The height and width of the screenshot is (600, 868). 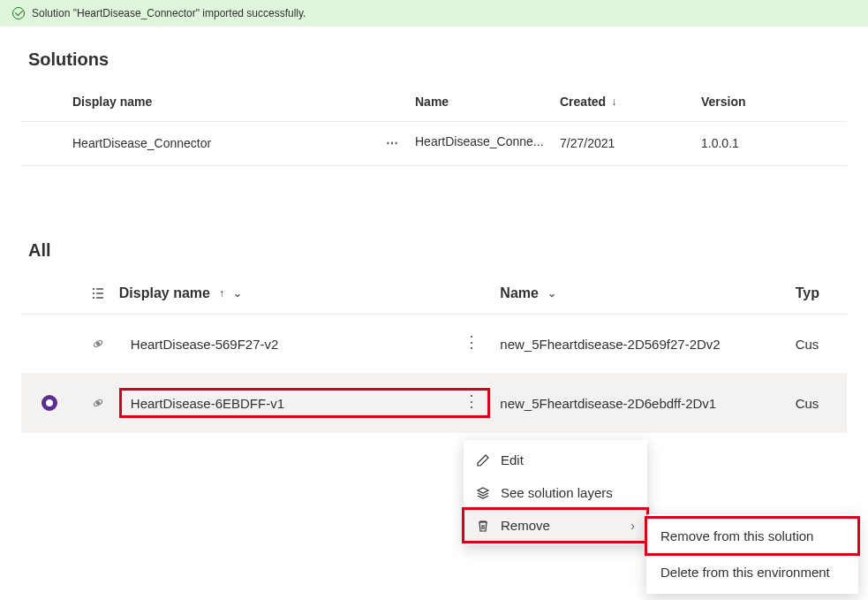 I want to click on component-name: new_5Fheartdisease-2D569f27-2Dv2, so click(x=647, y=345).